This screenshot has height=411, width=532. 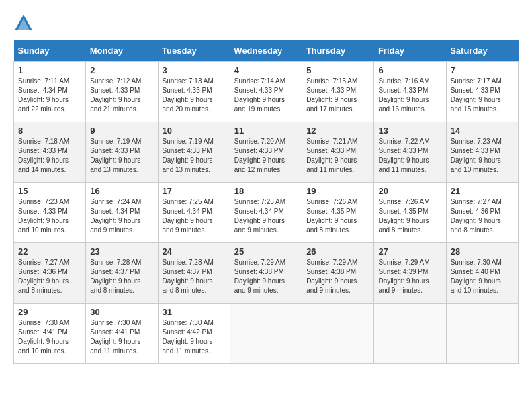 What do you see at coordinates (50, 251) in the screenshot?
I see `day-number: 22` at bounding box center [50, 251].